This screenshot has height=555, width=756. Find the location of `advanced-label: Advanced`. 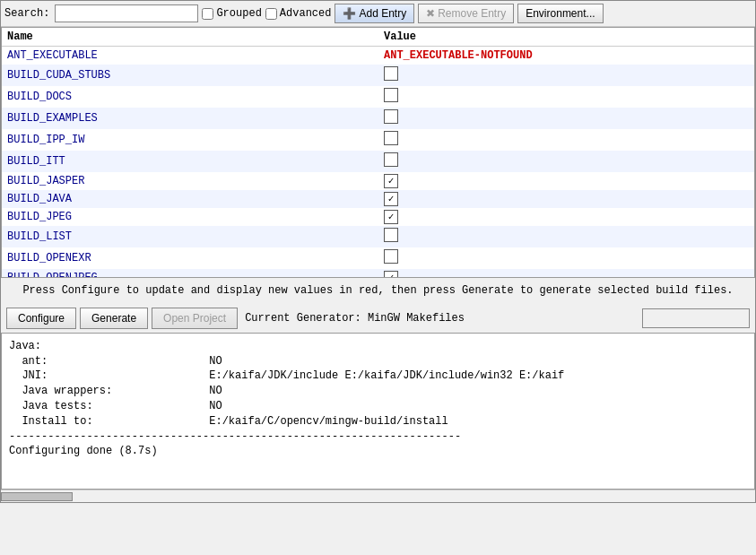

advanced-label: Advanced is located at coordinates (306, 13).